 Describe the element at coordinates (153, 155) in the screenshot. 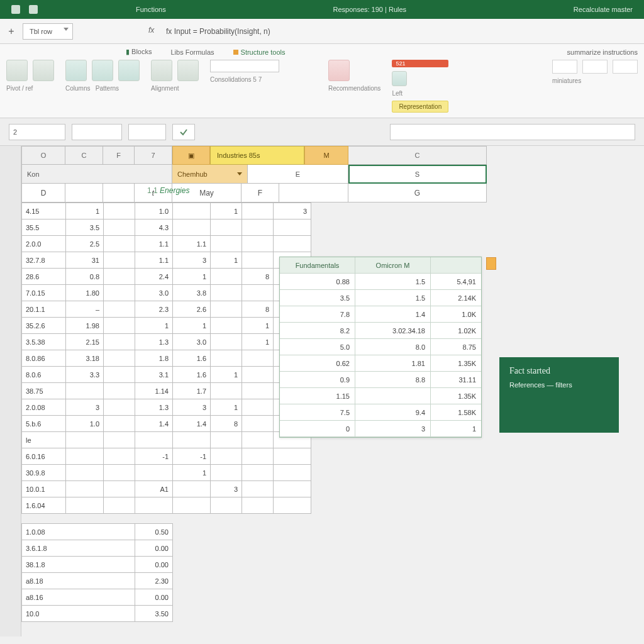

I see `col-header: 7` at that location.